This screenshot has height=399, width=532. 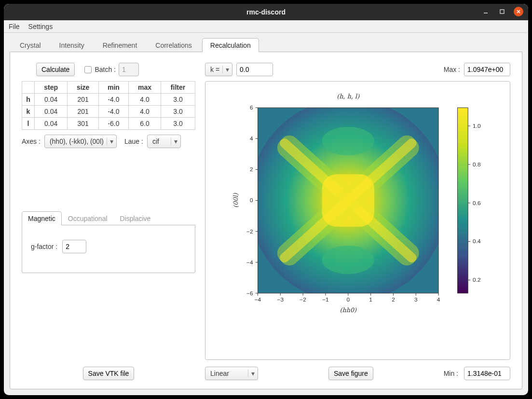 What do you see at coordinates (109, 373) in the screenshot?
I see `save-vtk-button: Save VTK file` at bounding box center [109, 373].